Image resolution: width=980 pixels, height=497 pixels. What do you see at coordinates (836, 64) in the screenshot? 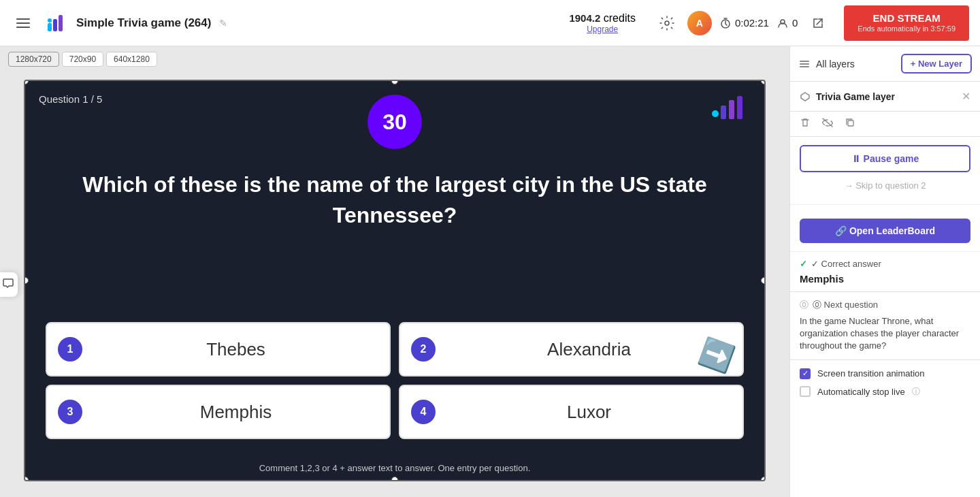
I see `all-layers-tab: All layers` at bounding box center [836, 64].